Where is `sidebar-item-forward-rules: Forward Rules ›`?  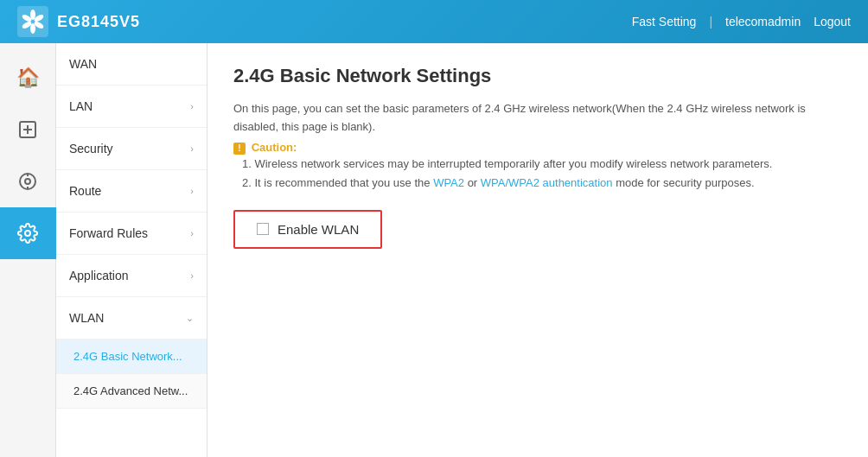
sidebar-item-forward-rules: Forward Rules › is located at coordinates (131, 233).